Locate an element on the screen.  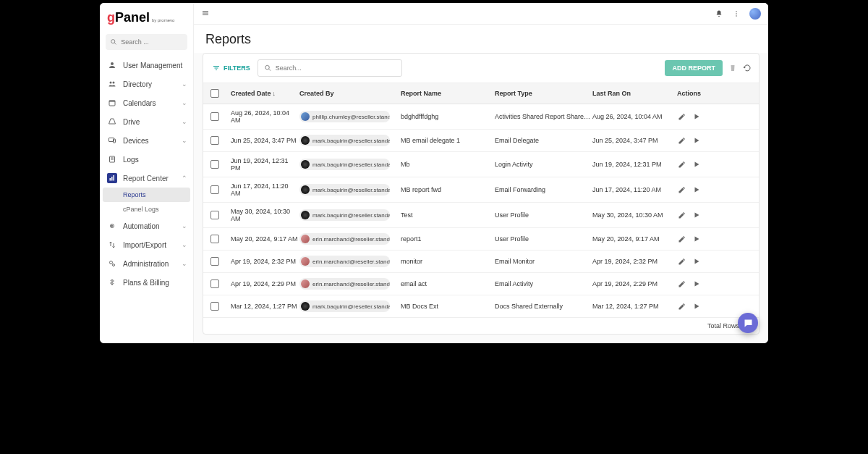
sidebar-item-import-export: Import/Export ⌄ is located at coordinates (146, 245).